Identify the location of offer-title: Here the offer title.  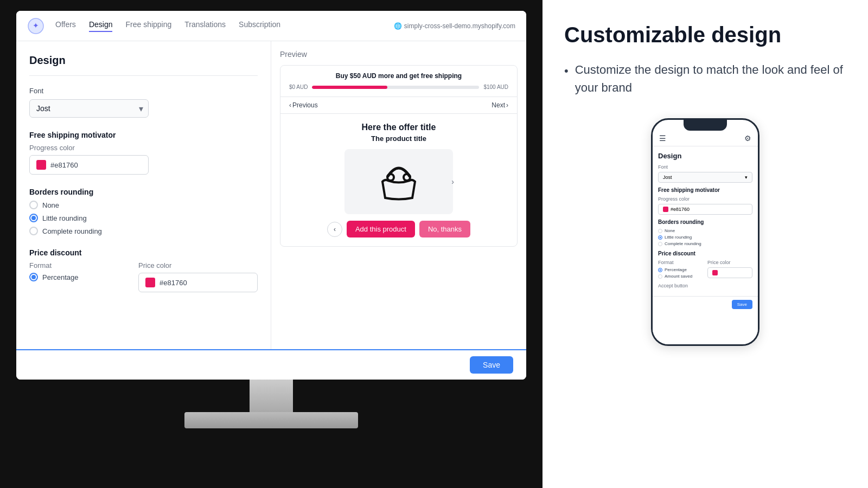
(399, 127).